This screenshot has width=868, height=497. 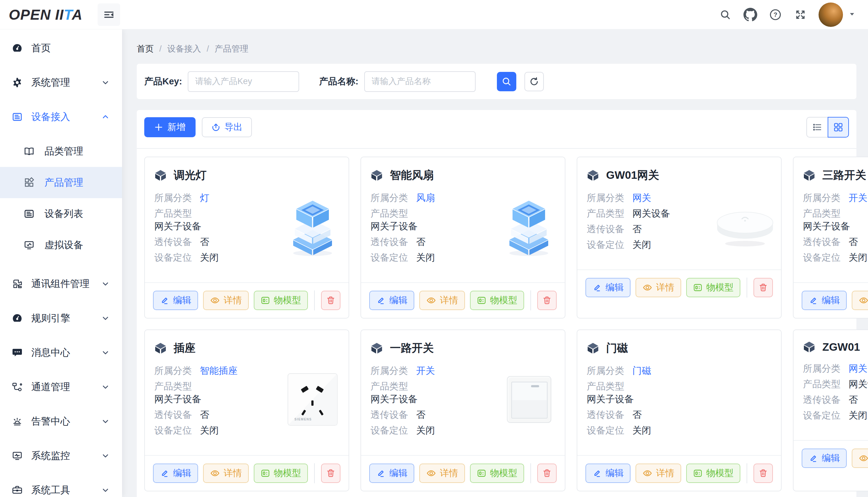 What do you see at coordinates (216, 127) in the screenshot?
I see `export-icon` at bounding box center [216, 127].